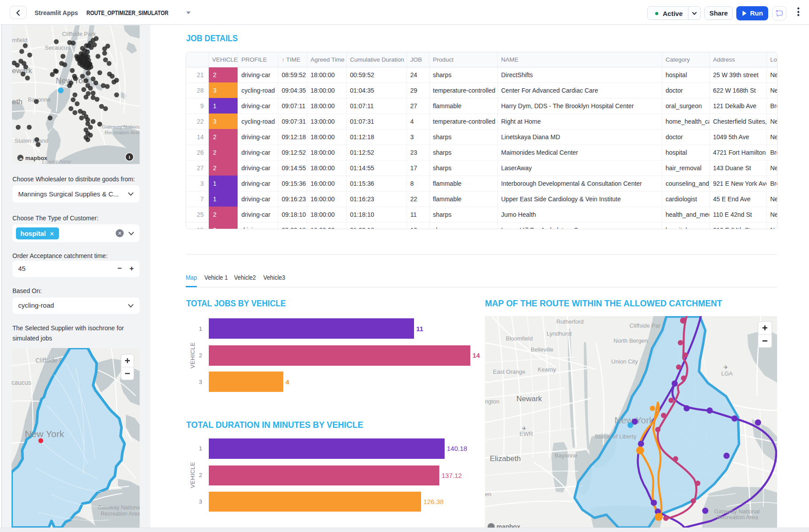  I want to click on svg-text: New York, so click(44, 434).